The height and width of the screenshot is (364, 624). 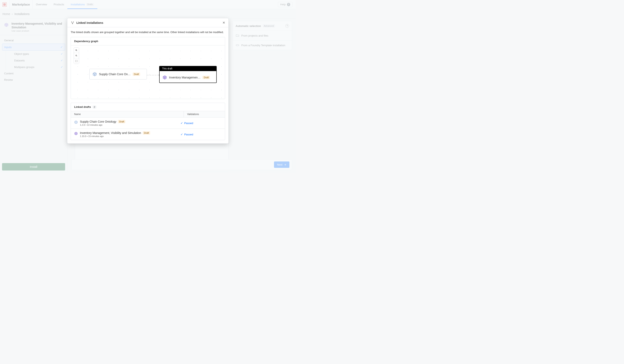 What do you see at coordinates (148, 123) in the screenshot?
I see `table-row: Supply Chain Core Ontology Draft 1.2.0 •…` at bounding box center [148, 123].